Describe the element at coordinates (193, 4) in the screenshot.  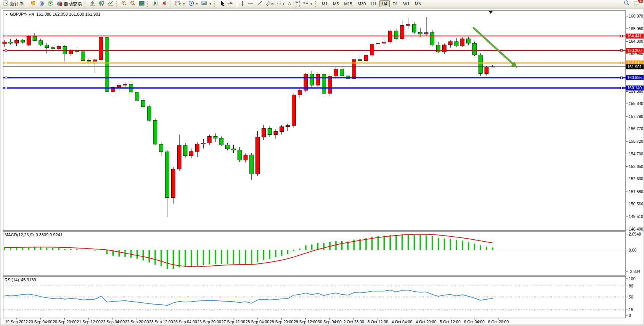
I see `periods-button: ▼` at that location.